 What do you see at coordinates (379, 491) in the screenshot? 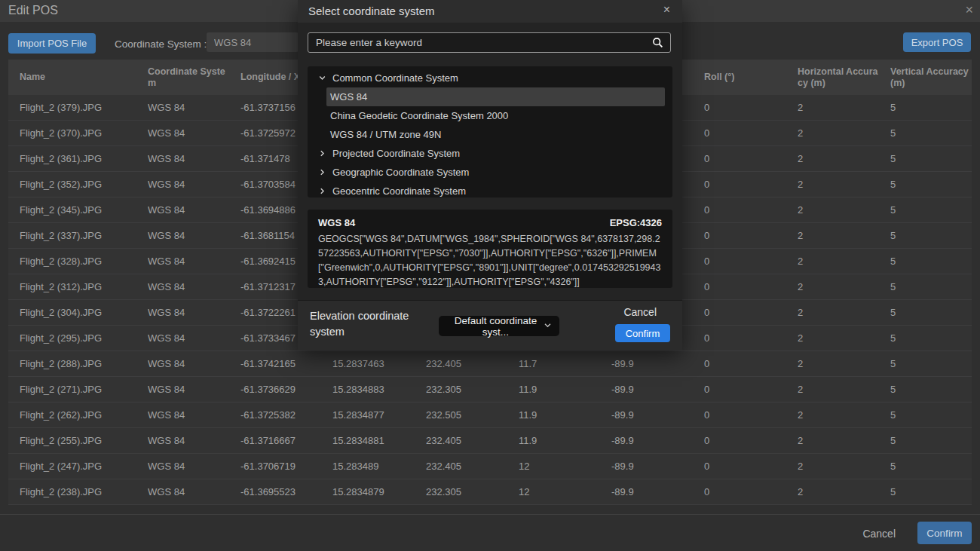
I see `table-cell: 15.2834879` at bounding box center [379, 491].